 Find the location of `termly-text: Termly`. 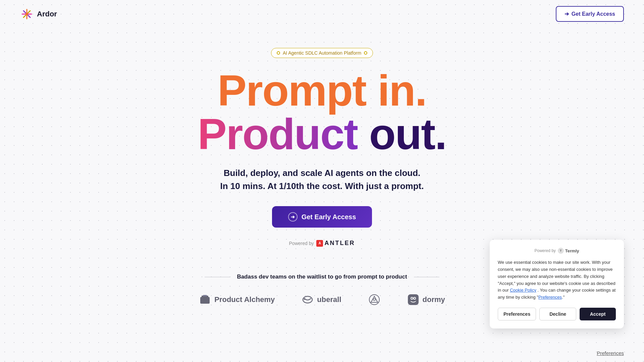

termly-text: Termly is located at coordinates (572, 251).